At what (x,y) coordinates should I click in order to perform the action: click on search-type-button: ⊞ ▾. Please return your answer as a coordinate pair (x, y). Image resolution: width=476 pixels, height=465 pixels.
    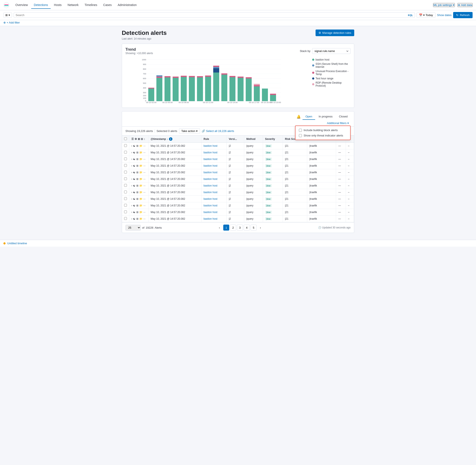
    Looking at the image, I should click on (8, 15).